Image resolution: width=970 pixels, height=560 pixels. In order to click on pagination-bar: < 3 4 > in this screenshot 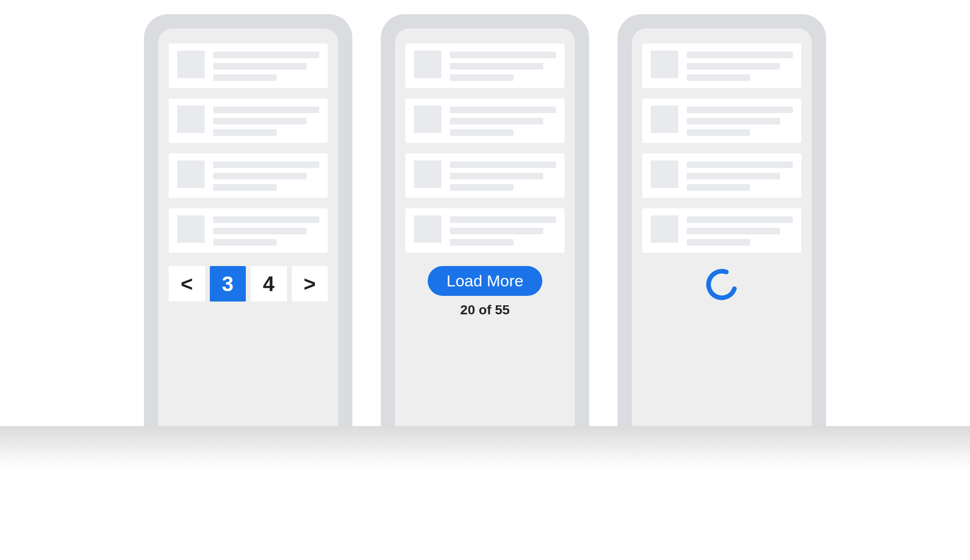, I will do `click(248, 284)`.